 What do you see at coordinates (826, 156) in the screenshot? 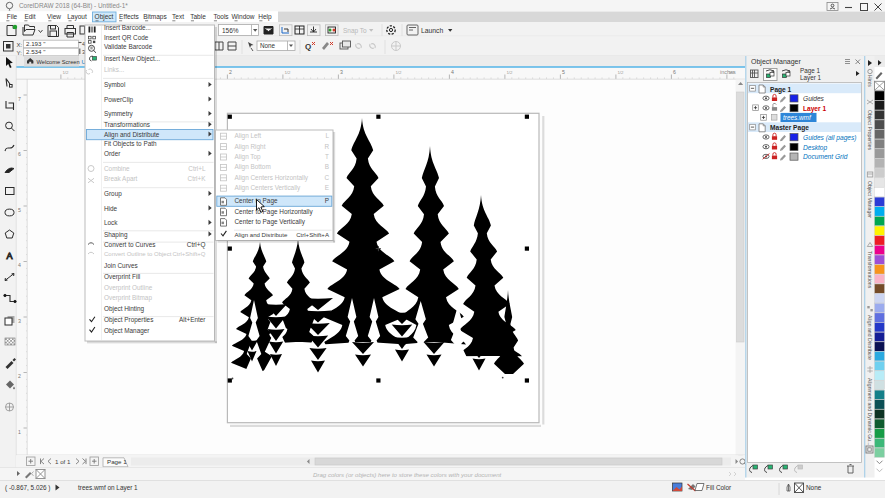
I see `svg-text: Document Grid` at bounding box center [826, 156].